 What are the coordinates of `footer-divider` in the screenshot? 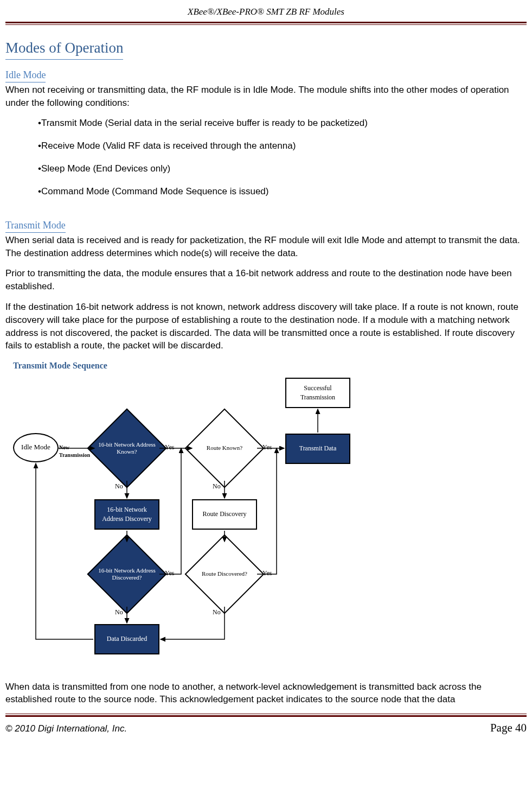 It's located at (266, 715).